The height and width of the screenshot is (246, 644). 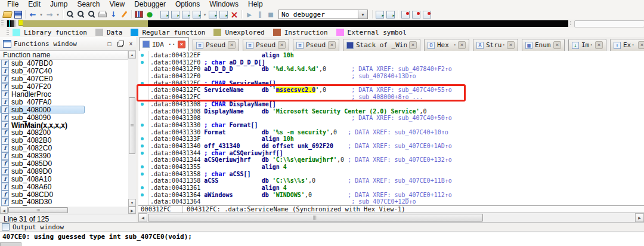 What do you see at coordinates (64, 102) in the screenshot?
I see `function-row-sub-407fa0: fsub_407FA0` at bounding box center [64, 102].